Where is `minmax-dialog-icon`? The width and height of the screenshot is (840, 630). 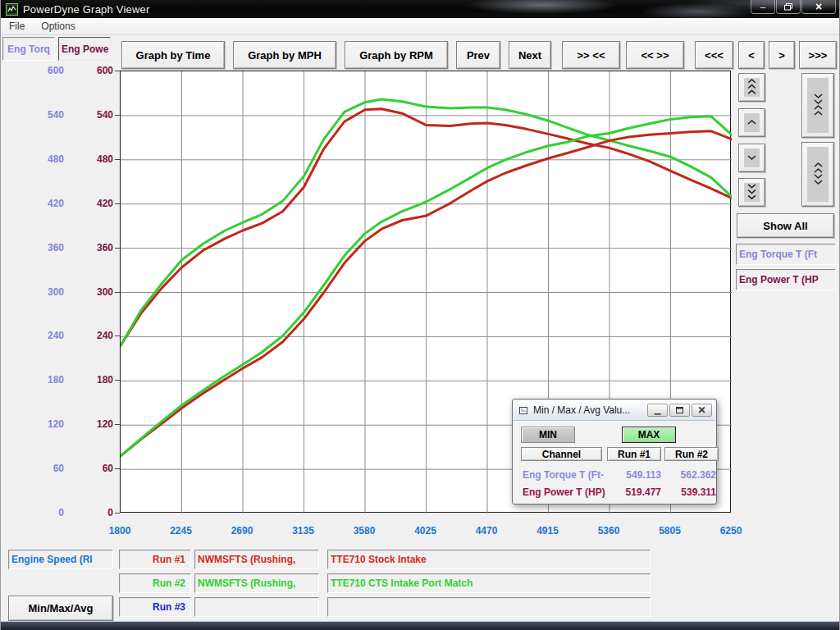 minmax-dialog-icon is located at coordinates (523, 410).